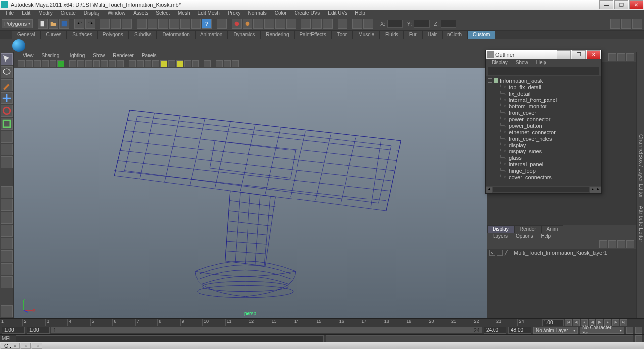 The height and width of the screenshot is (349, 644). I want to click on current-frame-field: 1.00, so click(553, 323).